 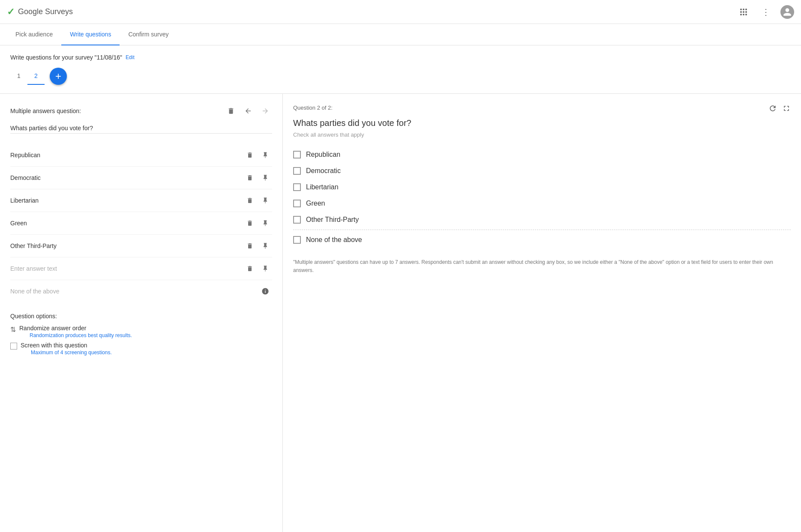 I want to click on randomize-content: Randomize answer order Randomization pro…, so click(x=75, y=332).